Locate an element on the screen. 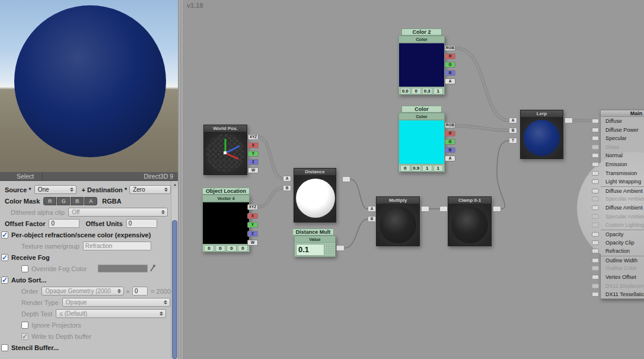 This screenshot has height=359, width=644. mask-b-button: B is located at coordinates (77, 201).